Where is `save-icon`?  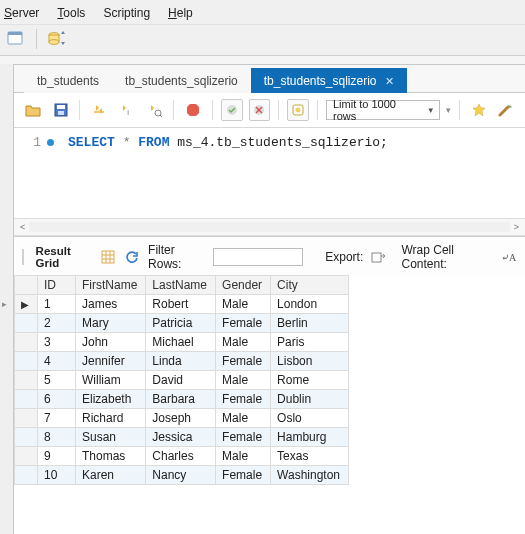 save-icon is located at coordinates (61, 110).